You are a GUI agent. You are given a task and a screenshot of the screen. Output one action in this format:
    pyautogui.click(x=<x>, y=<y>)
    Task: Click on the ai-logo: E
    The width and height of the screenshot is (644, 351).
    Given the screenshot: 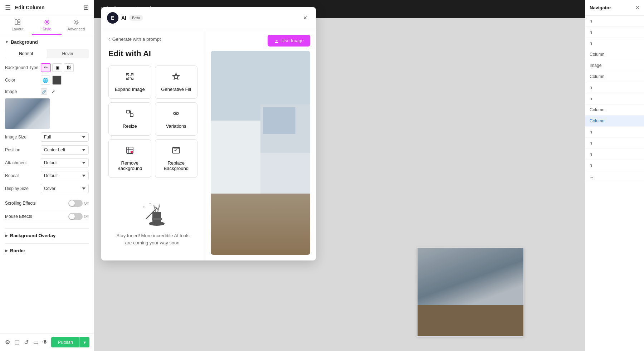 What is the action you would take?
    pyautogui.click(x=113, y=18)
    